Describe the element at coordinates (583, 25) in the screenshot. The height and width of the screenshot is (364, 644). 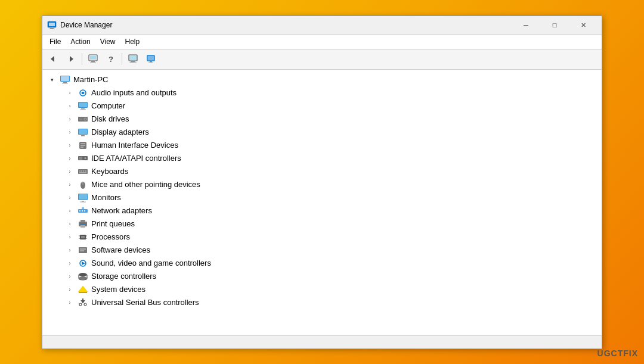
I see `close-button: ✕` at that location.